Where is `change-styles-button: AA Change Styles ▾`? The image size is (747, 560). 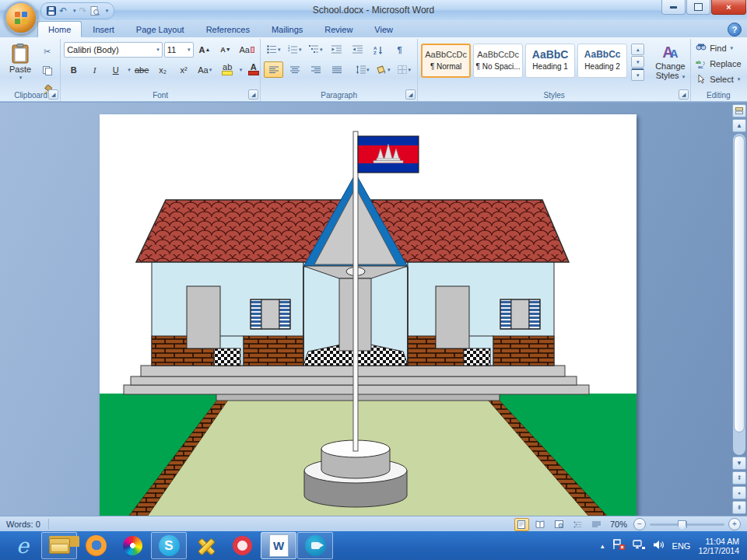 change-styles-button: AA Change Styles ▾ is located at coordinates (671, 62).